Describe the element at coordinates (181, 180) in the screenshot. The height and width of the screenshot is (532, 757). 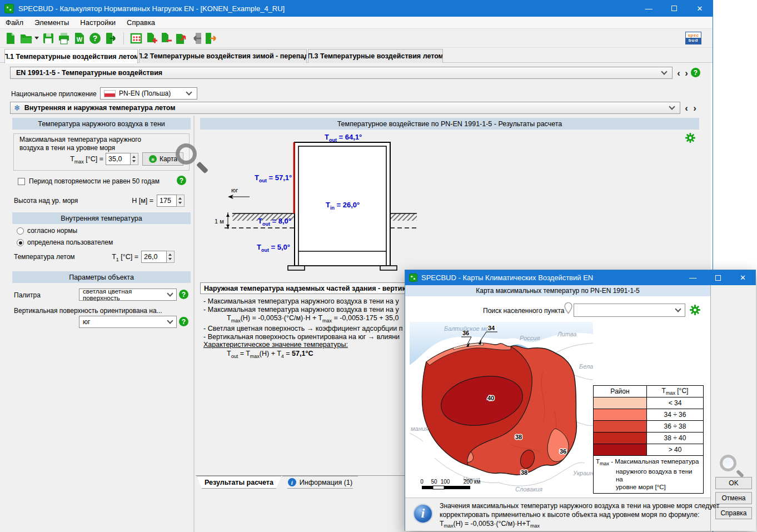
I see `return-period-help-icon: ?` at that location.